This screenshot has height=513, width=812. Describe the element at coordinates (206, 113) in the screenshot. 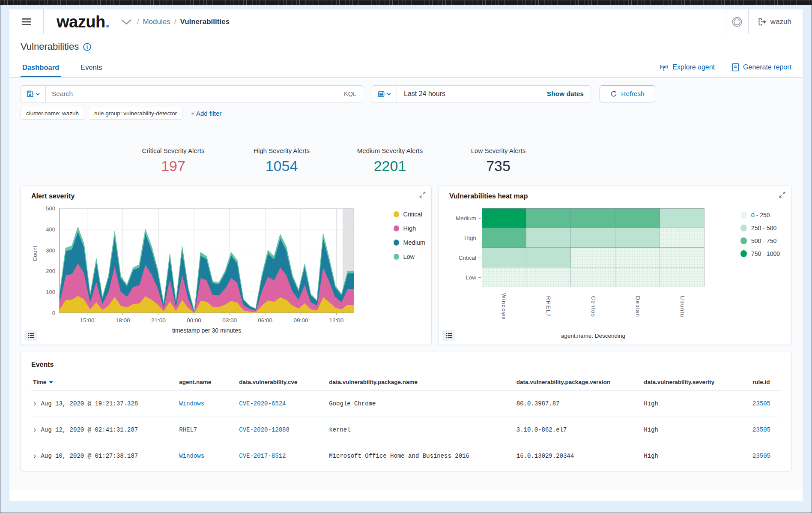

I see `add-filter-button: + Add filter` at that location.